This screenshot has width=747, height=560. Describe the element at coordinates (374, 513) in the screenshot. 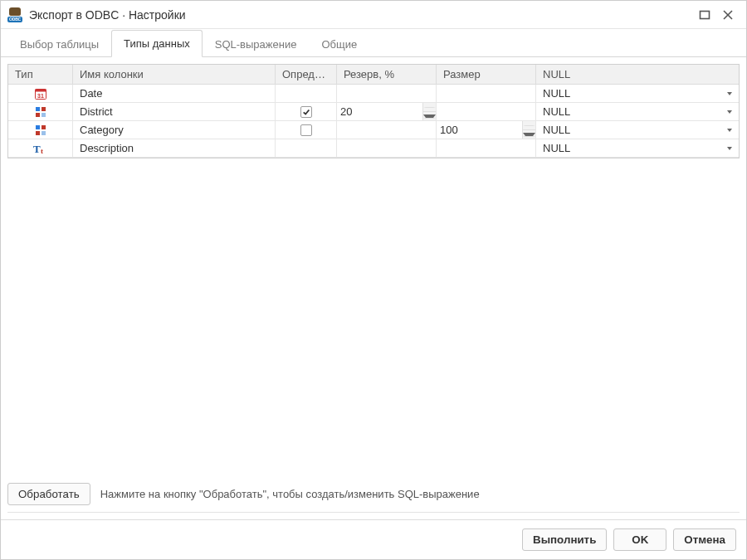

I see `body-divider` at that location.